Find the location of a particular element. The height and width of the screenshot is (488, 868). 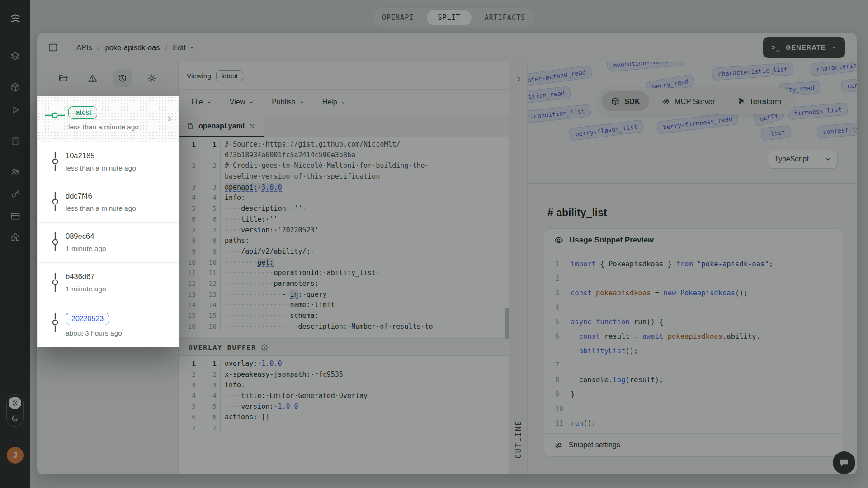

version-history-panel: latest less than a minute ago 10a2185 le… is located at coordinates (108, 222).